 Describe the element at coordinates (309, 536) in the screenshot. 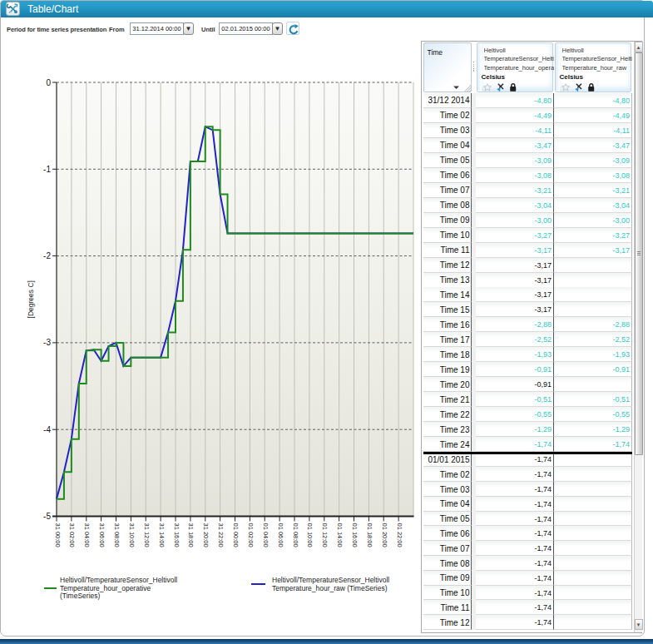

I see `svg-text: 01 10:00` at that location.